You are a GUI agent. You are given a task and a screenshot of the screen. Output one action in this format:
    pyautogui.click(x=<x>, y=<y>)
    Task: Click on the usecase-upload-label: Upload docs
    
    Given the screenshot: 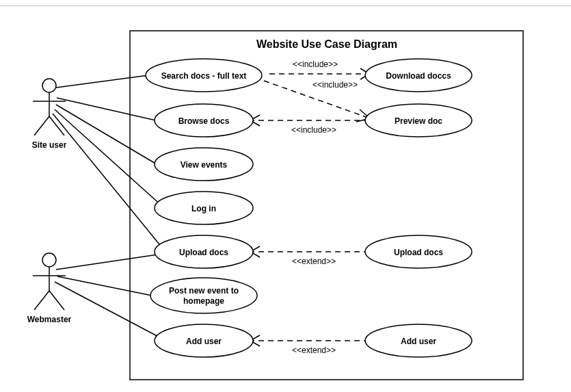 What is the action you would take?
    pyautogui.click(x=204, y=252)
    